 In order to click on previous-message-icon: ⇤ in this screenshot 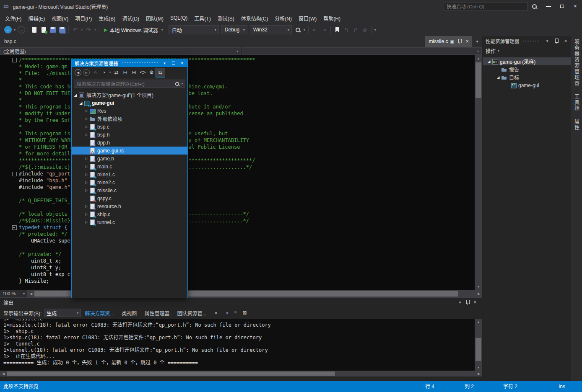, I will do `click(217, 313)`.